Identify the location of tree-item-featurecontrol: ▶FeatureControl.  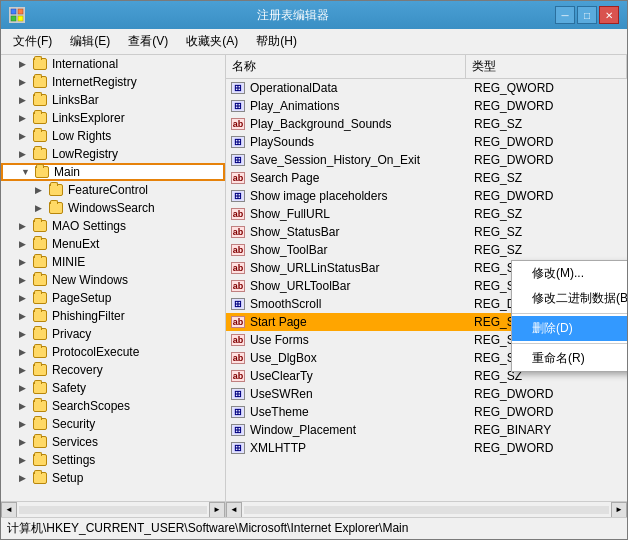
(113, 190).